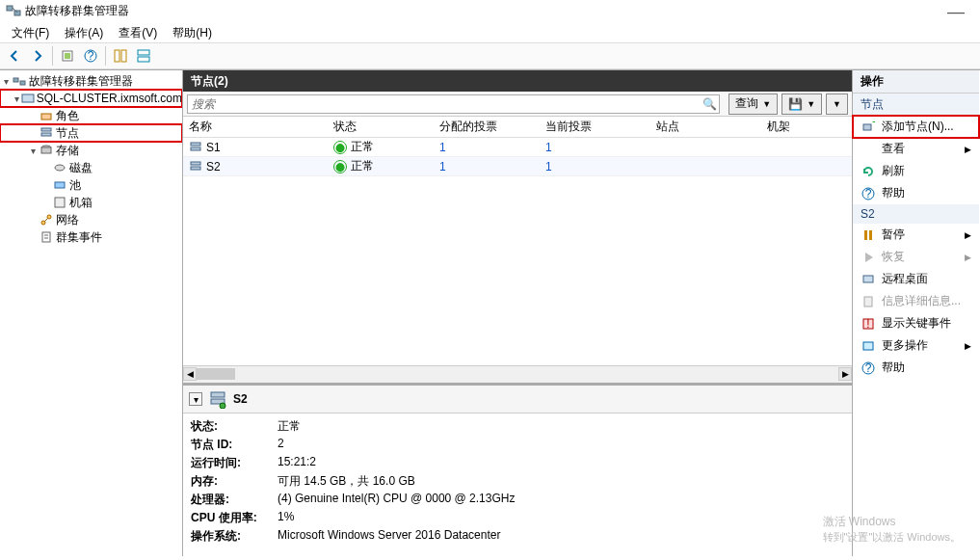 This screenshot has width=980, height=560. What do you see at coordinates (705, 127) in the screenshot?
I see `col-site: 站点` at bounding box center [705, 127].